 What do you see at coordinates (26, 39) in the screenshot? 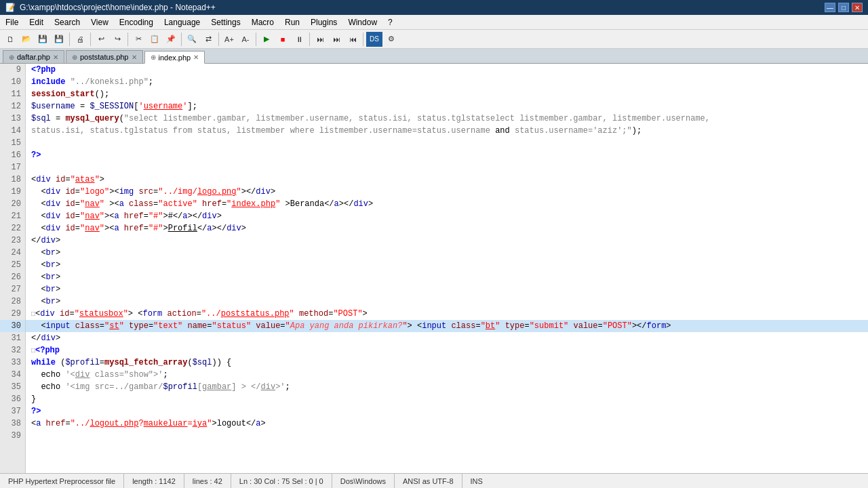
I see `open-button: 📂` at bounding box center [26, 39].